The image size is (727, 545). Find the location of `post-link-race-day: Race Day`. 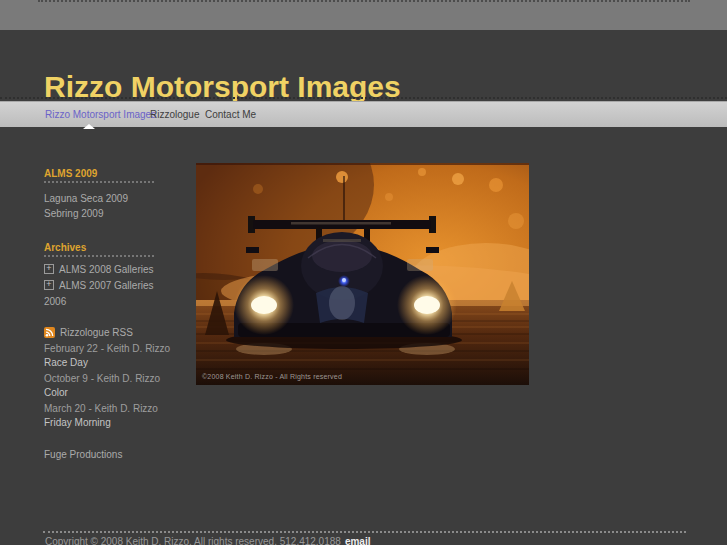

post-link-race-day: Race Day is located at coordinates (66, 362).